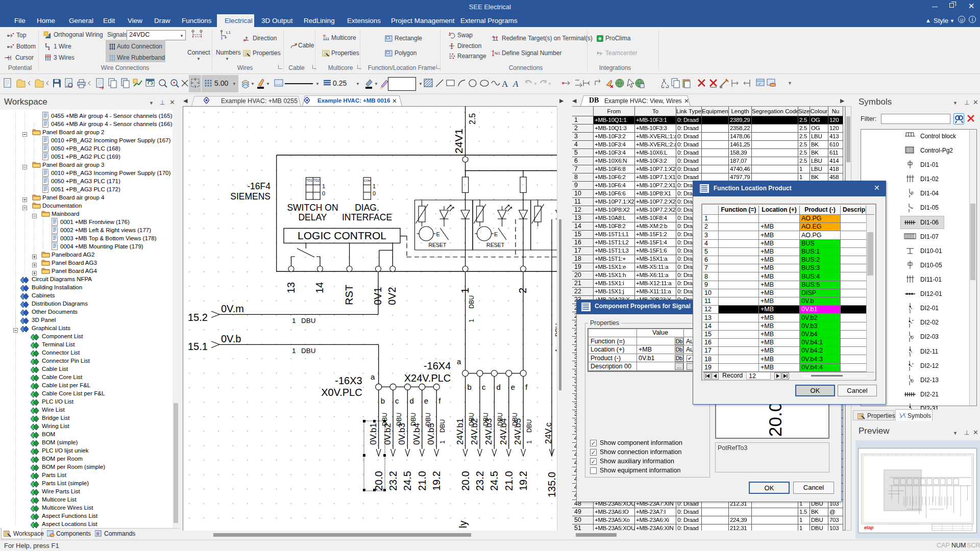 This screenshot has height=551, width=980. Describe the element at coordinates (259, 186) in the screenshot. I see `svg-text: -16F4` at that location.